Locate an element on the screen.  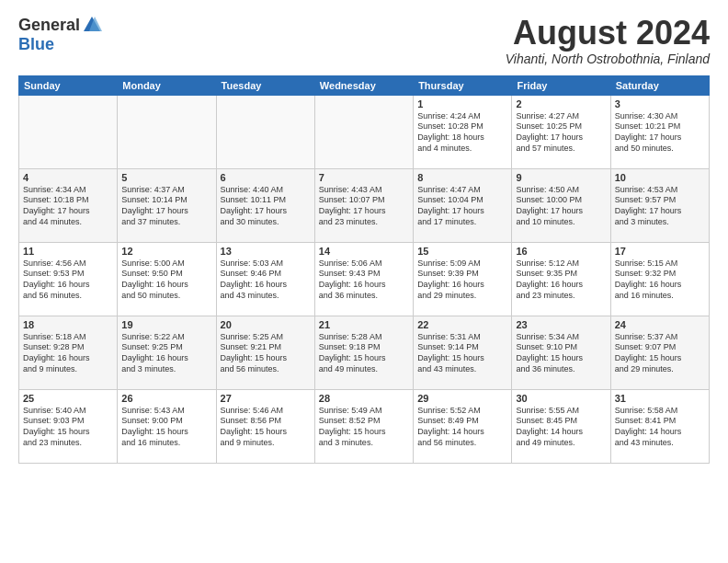
day-number: 4 is located at coordinates (68, 178).